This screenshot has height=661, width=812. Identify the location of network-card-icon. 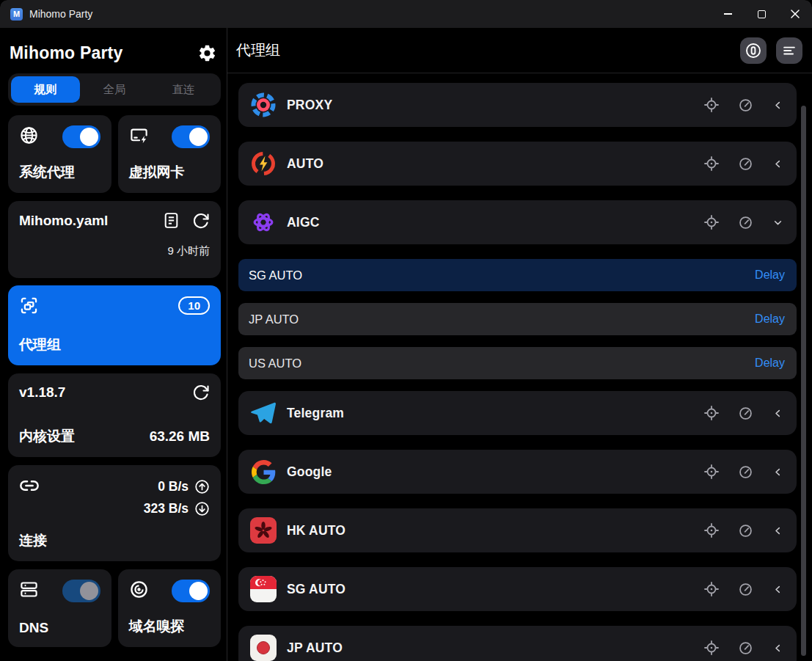
(139, 135).